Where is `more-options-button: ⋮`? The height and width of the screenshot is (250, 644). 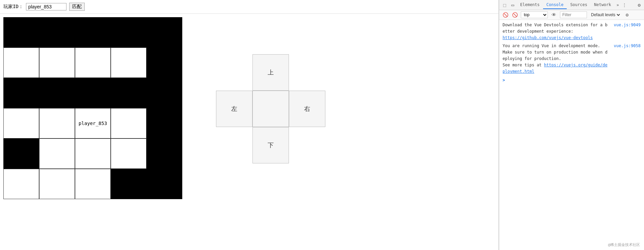 more-options-button: ⋮ is located at coordinates (624, 5).